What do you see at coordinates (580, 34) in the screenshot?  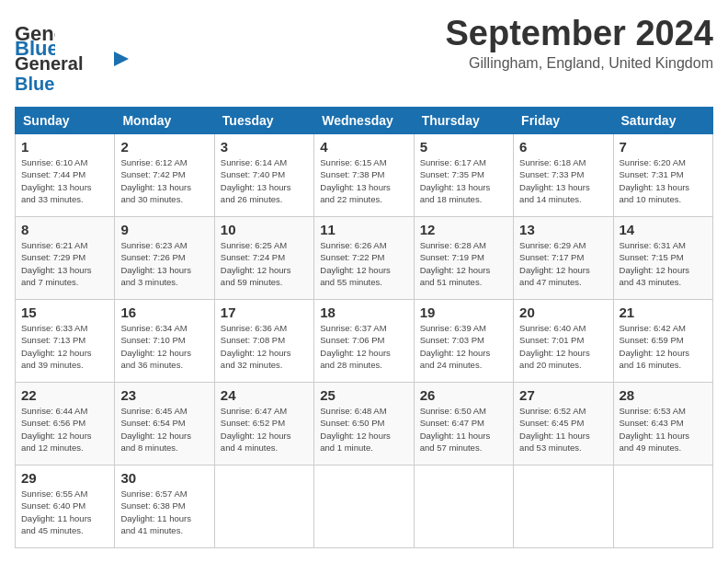 I see `month-title: September 2024` at bounding box center [580, 34].